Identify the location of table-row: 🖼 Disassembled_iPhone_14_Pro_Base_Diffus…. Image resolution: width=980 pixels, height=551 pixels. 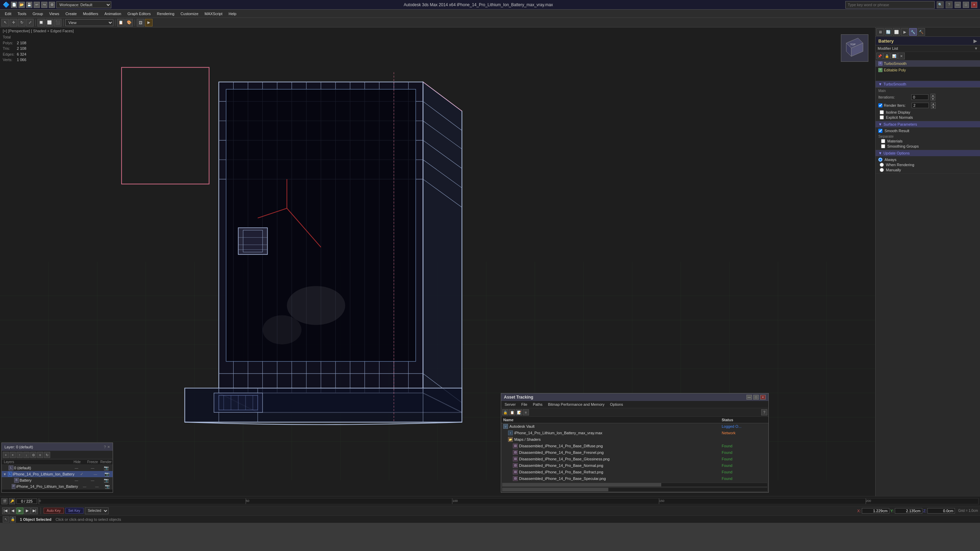
(635, 446).